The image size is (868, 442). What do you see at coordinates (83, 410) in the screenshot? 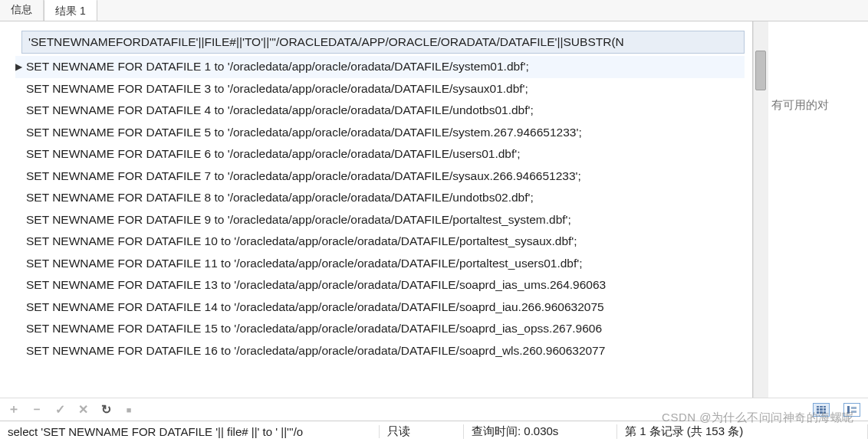
I see `cancel-button: ✕` at bounding box center [83, 410].